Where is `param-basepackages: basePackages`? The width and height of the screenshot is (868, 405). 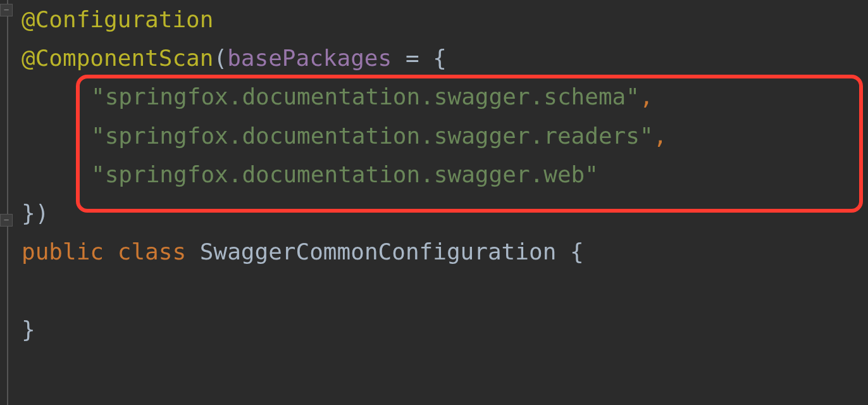
param-basepackages: basePackages is located at coordinates (309, 58).